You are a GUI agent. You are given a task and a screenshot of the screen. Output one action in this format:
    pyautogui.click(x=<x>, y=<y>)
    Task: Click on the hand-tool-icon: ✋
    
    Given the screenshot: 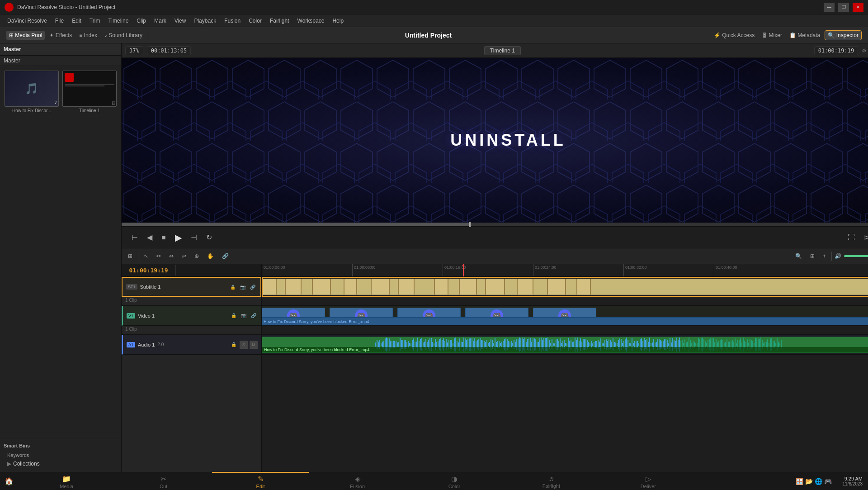 What is the action you would take?
    pyautogui.click(x=211, y=256)
    